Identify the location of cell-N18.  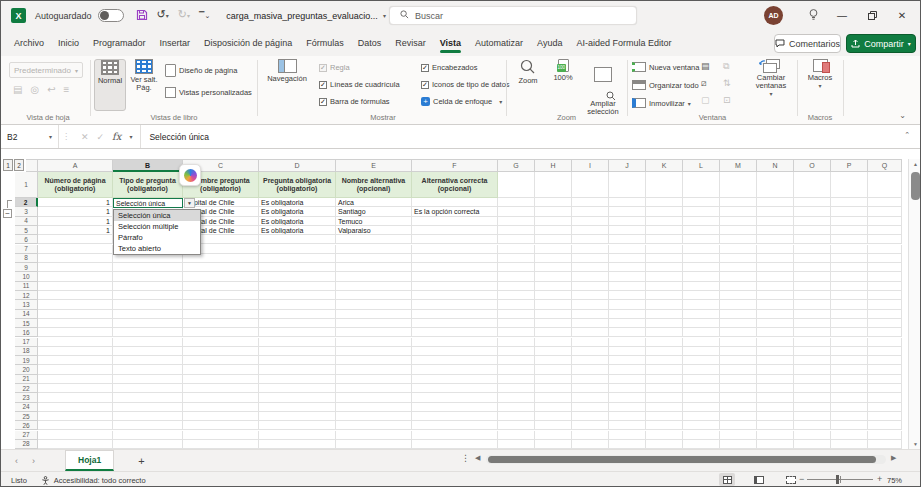
(776, 352).